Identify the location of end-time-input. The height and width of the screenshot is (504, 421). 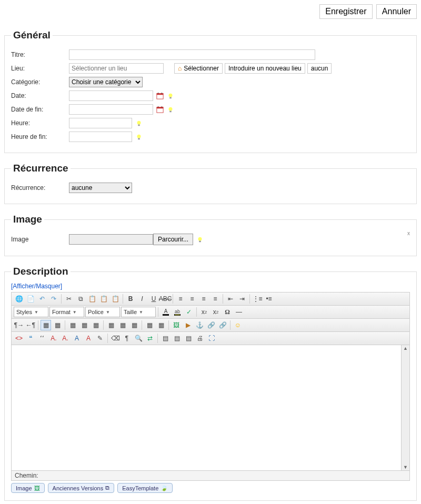
(101, 137).